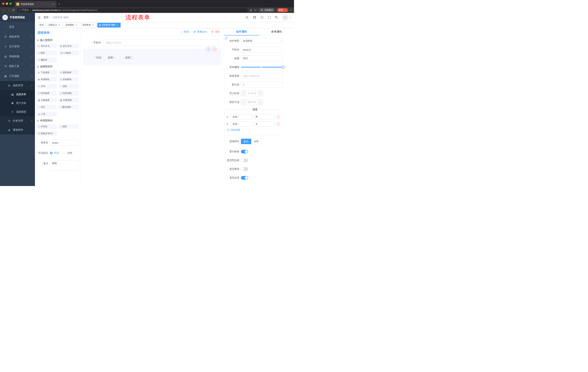 The image size is (588, 372). Describe the element at coordinates (18, 103) in the screenshot. I see `sidebar-item-user-group: ⚉ 用户分组` at that location.